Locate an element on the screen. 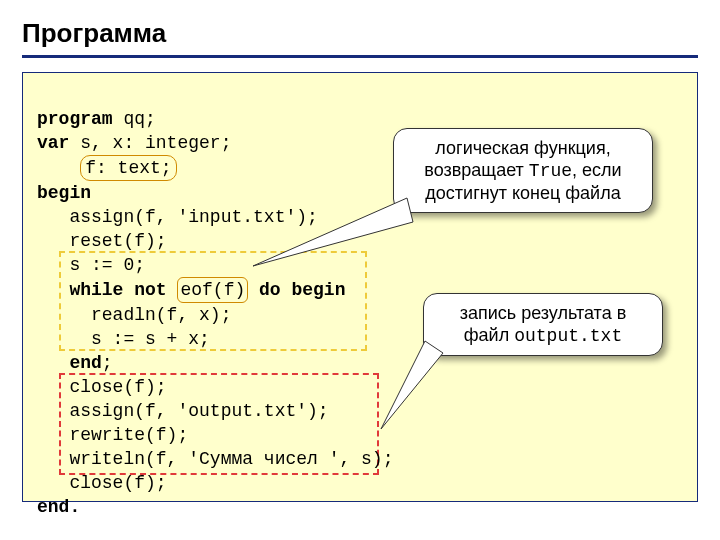 Image resolution: width=720 pixels, height=540 pixels. callout-text: возвращает is located at coordinates (476, 170).